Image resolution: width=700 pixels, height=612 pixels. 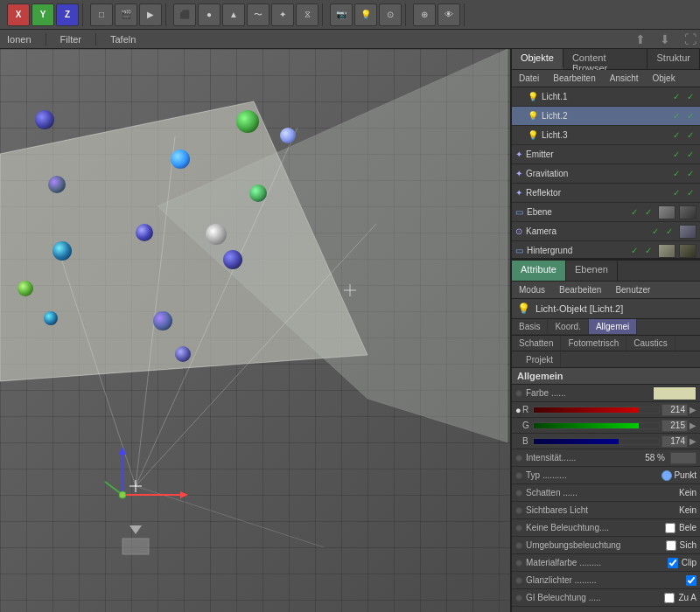 I want to click on vp-nav-down: ⬇, so click(x=665, y=39).